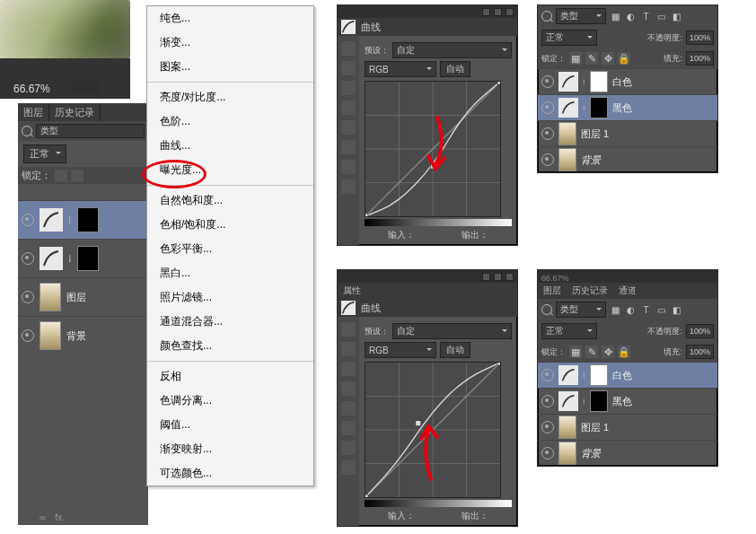 The width and height of the screenshot is (756, 534). What do you see at coordinates (85, 87) in the screenshot?
I see `zoom-stepper` at bounding box center [85, 87].